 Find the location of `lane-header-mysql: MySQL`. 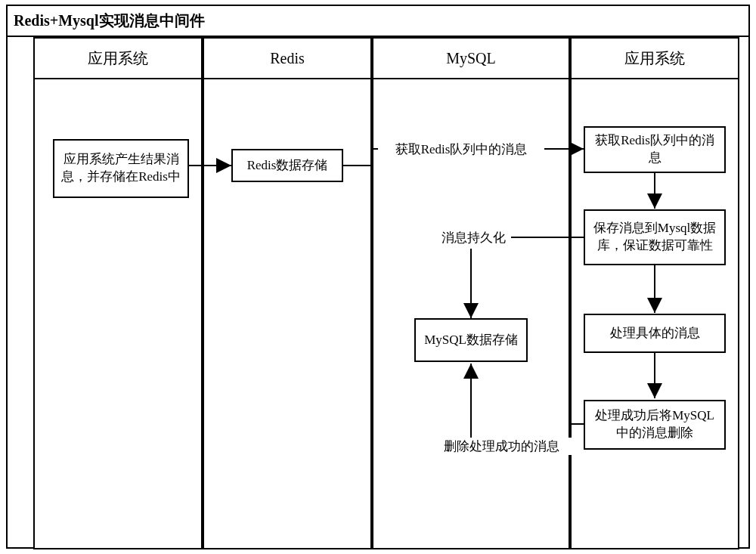

lane-header-mysql: MySQL is located at coordinates (471, 58).